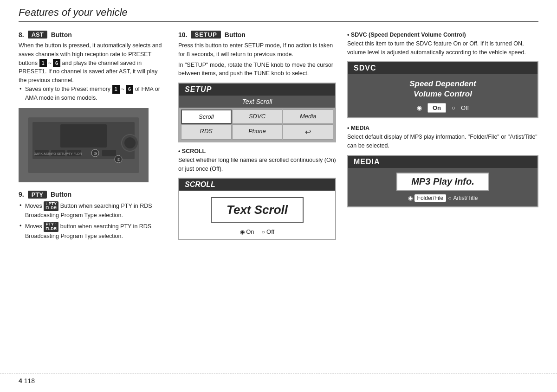 Image resolution: width=557 pixels, height=392 pixels. I want to click on section-9-bullets: Moves ↓PTY FLDR Button when searching PT…, so click(93, 221).